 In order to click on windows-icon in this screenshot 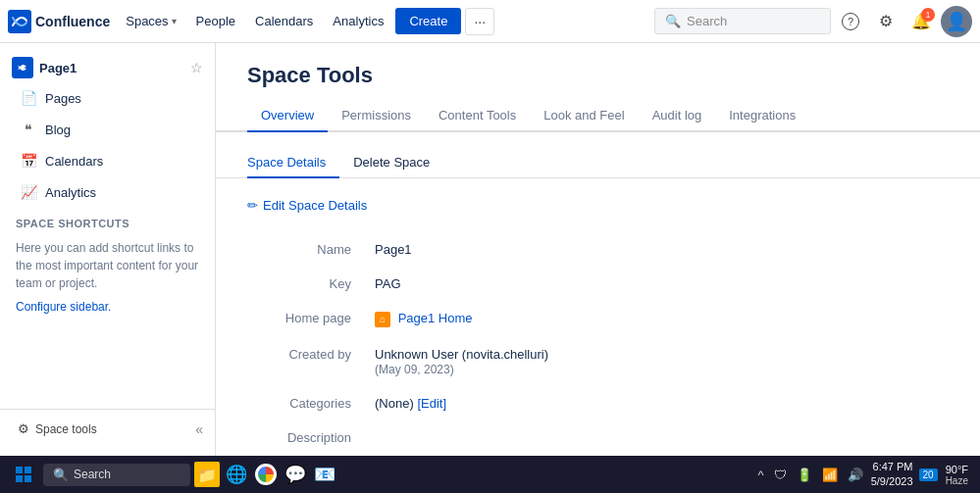, I will do `click(24, 474)`.